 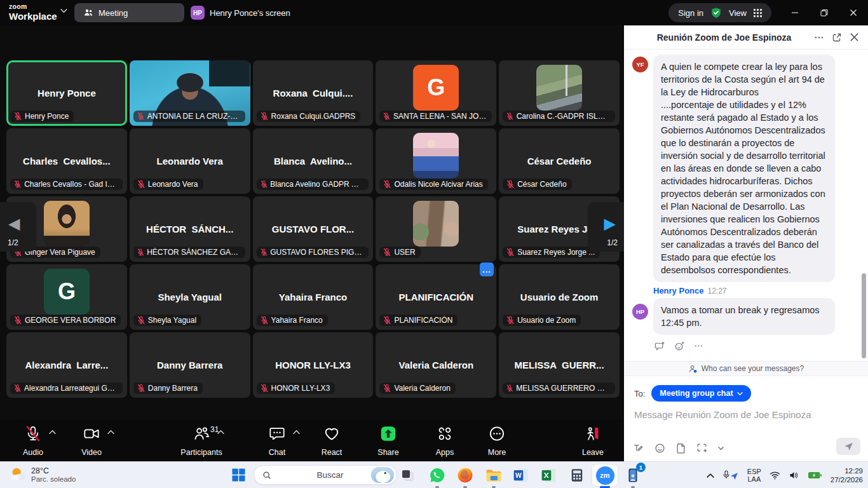 I want to click on grid-prev-page-button: ◀ 1/2, so click(x=18, y=227).